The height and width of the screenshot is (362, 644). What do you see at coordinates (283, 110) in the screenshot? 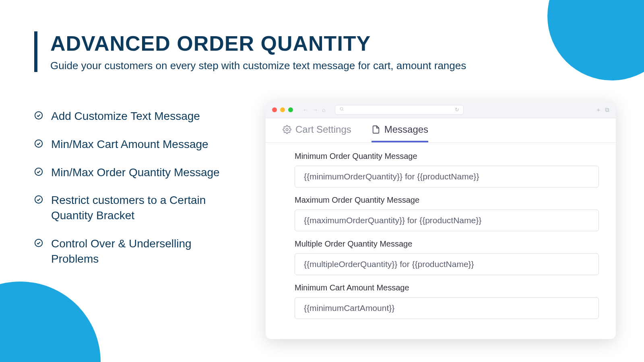
I see `traffic-lights` at bounding box center [283, 110].